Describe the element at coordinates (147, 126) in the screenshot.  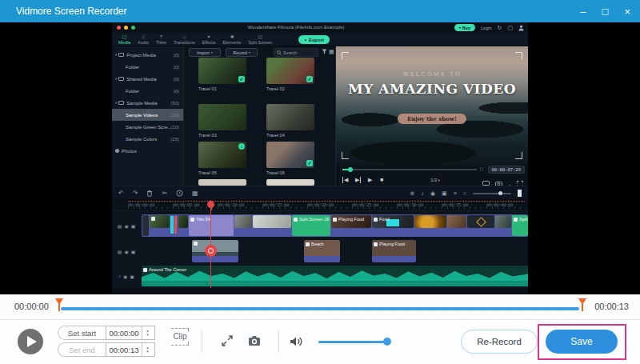
I see `tree-item-sample-green-screen: Sample Green Scre...(10)` at that location.